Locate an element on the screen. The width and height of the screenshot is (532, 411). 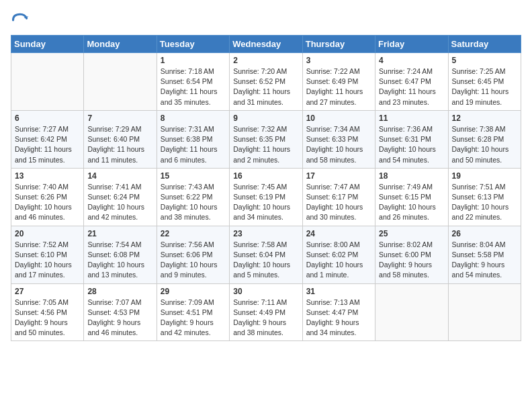
day-info: Sunrise: 7:20 AMSunset: 6:52 PMDaylight:… is located at coordinates (266, 87).